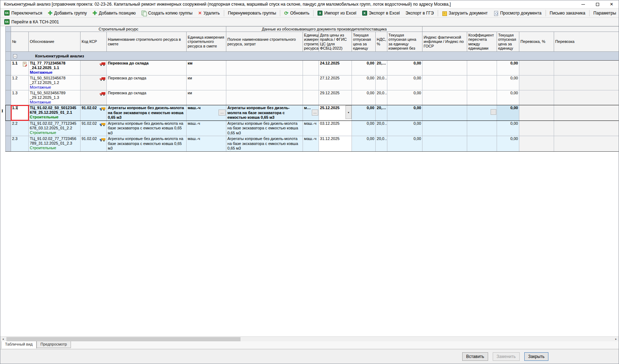 The height and width of the screenshot is (364, 619). What do you see at coordinates (312, 144) in the screenshot?
I see `table-row: 2.3 ТЦ_91.02.02_77_7723456 789_31.12.202…` at bounding box center [312, 144].